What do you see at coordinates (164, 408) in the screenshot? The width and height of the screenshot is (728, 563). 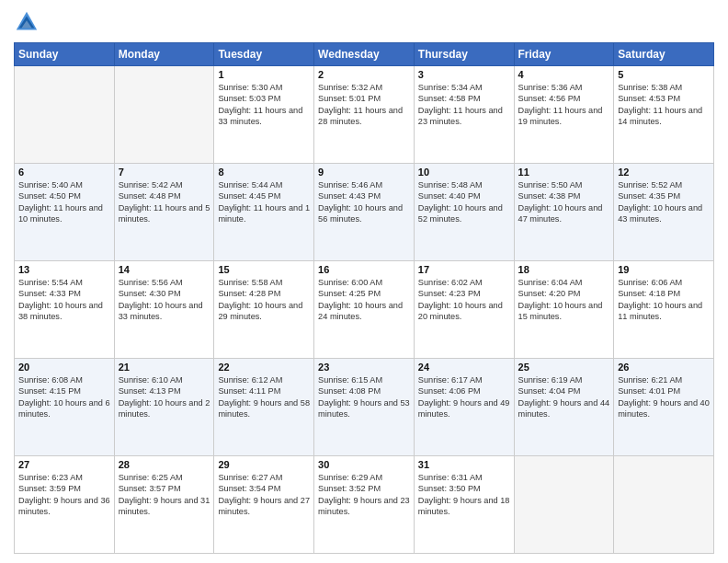 I see `calendar-cell: 21Sunrise: 6:10 AM Sunset: 4:13 PM Dayli…` at bounding box center [164, 408].